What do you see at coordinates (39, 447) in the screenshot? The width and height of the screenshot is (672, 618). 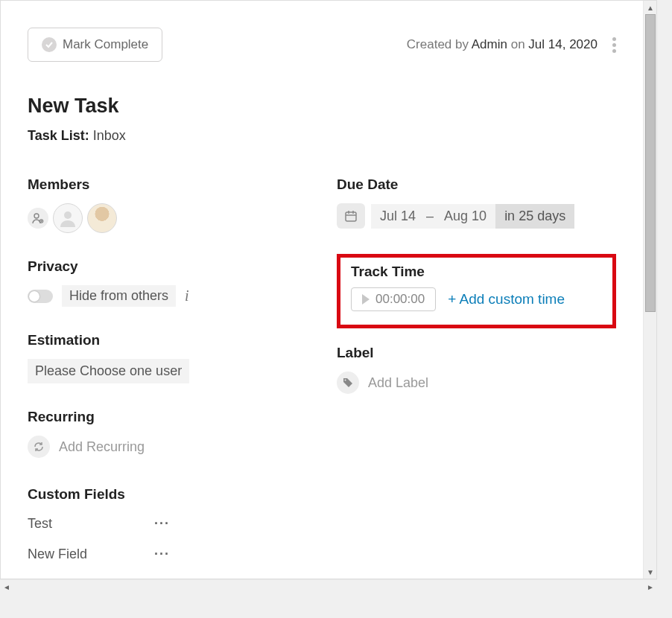 I see `refresh-icon` at bounding box center [39, 447].